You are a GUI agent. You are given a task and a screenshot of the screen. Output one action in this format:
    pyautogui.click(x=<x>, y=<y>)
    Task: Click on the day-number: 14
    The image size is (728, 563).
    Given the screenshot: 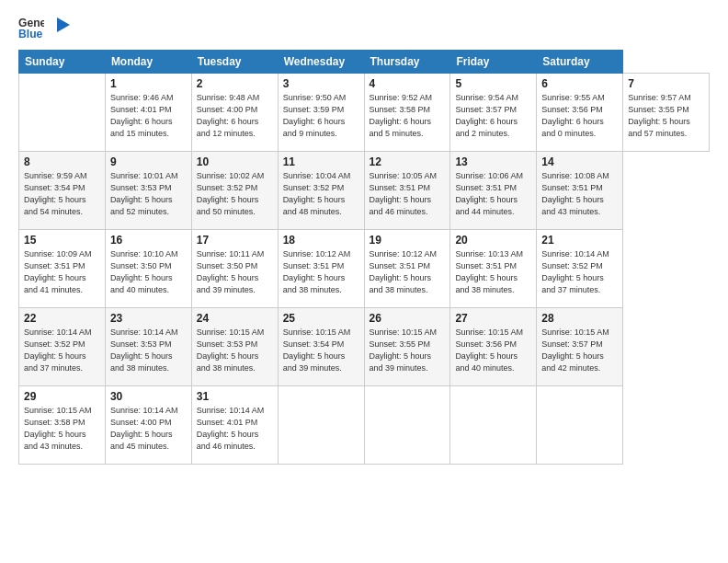 What is the action you would take?
    pyautogui.click(x=579, y=162)
    